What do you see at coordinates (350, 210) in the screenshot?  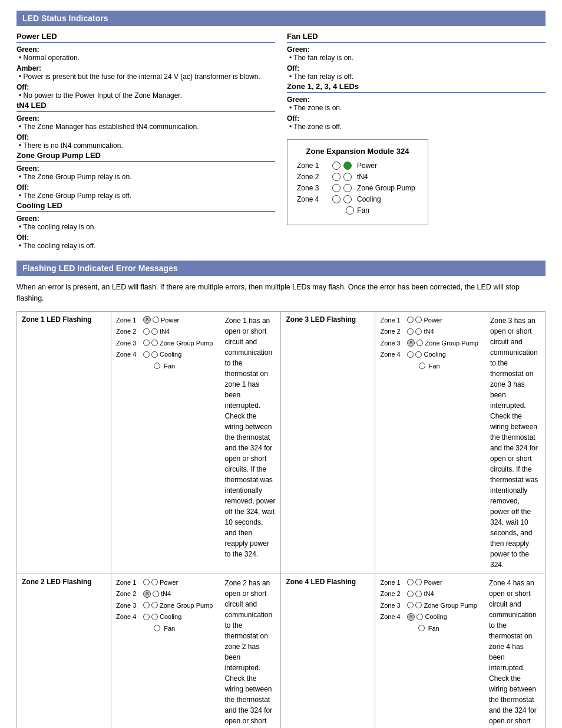 I see `expansion-fan-circle` at bounding box center [350, 210].